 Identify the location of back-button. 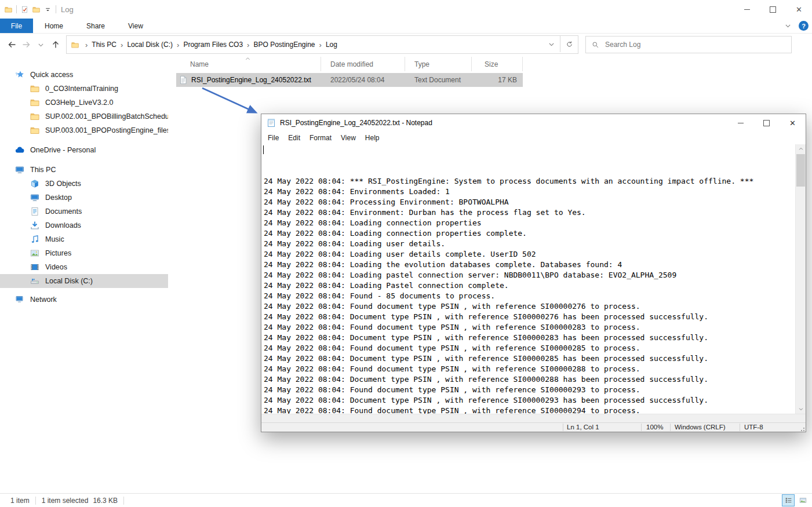
(12, 45).